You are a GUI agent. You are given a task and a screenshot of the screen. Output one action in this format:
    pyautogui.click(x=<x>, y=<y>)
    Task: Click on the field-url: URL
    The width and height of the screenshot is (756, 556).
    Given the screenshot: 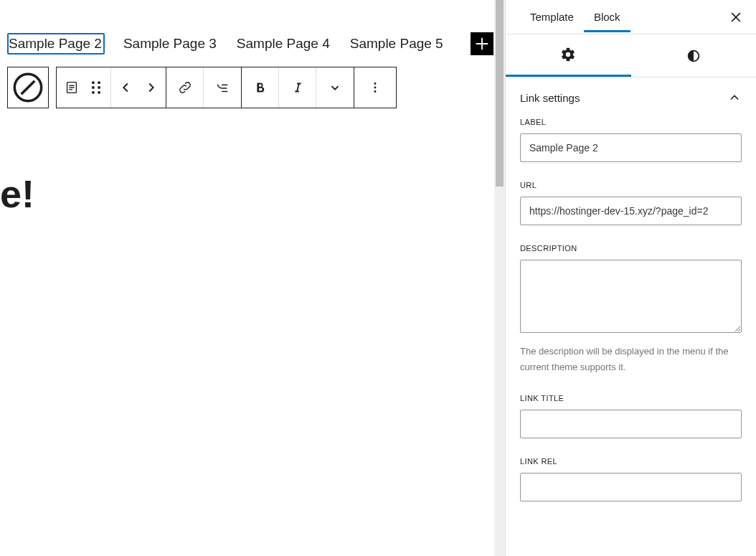 What is the action you would take?
    pyautogui.click(x=631, y=203)
    